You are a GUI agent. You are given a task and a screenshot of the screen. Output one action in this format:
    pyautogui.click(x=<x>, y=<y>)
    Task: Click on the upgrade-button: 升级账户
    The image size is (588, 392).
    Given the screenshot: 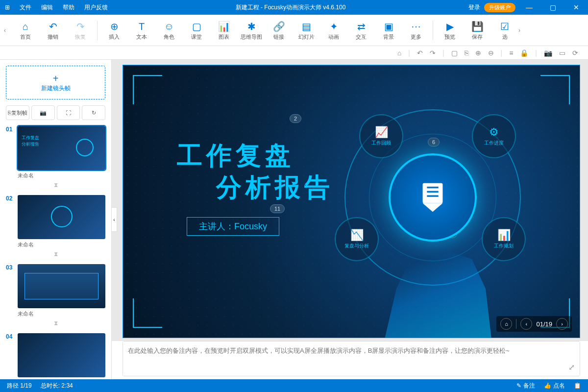 What is the action you would take?
    pyautogui.click(x=500, y=8)
    